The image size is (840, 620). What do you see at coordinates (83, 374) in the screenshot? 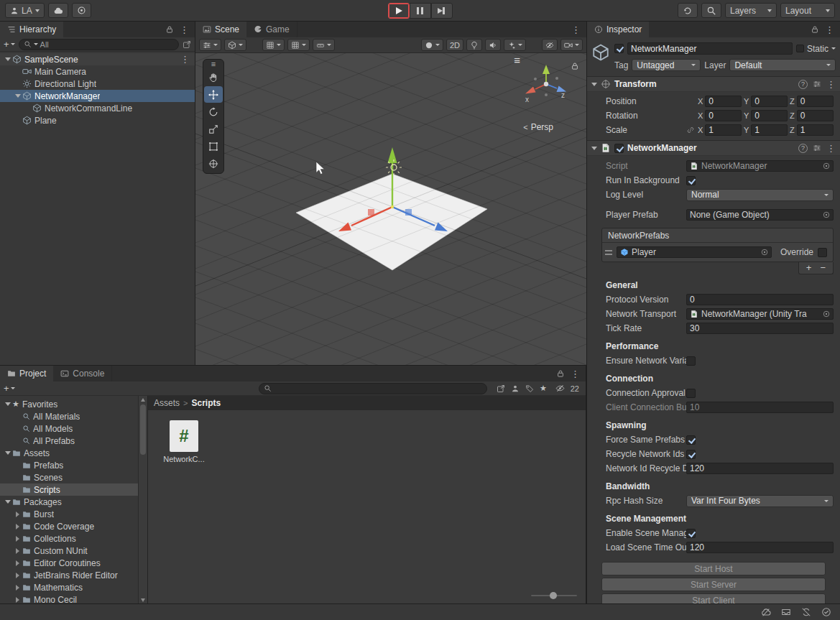
I see `tab-console: Console` at bounding box center [83, 374].